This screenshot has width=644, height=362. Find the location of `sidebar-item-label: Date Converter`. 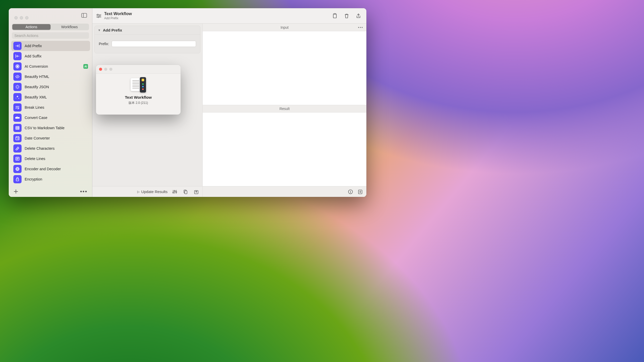

sidebar-item-label: Date Converter is located at coordinates (37, 138).